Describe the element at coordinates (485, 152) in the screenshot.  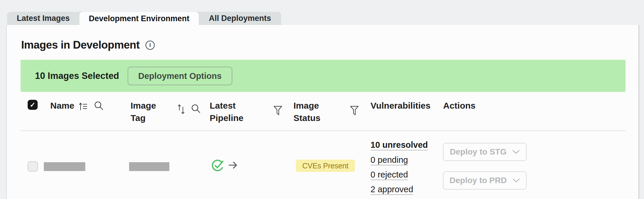
I see `deploy-to-stg-button: Deploy to STG` at that location.